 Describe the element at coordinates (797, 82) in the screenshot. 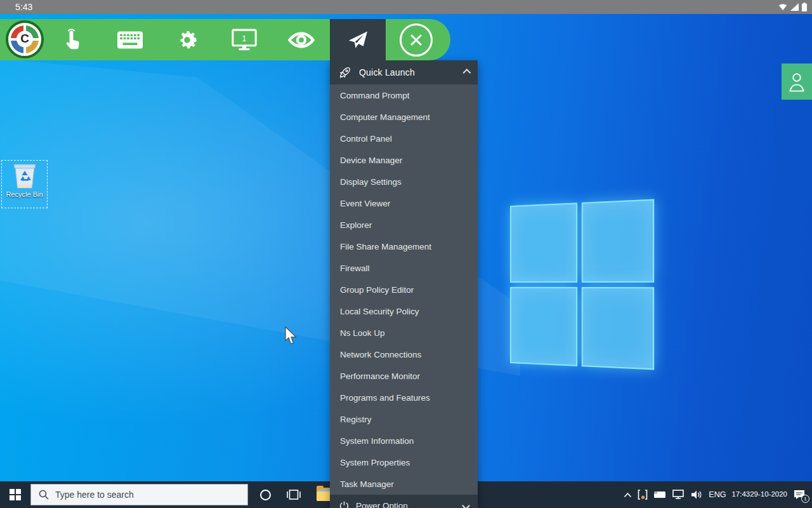

I see `user-icon` at that location.